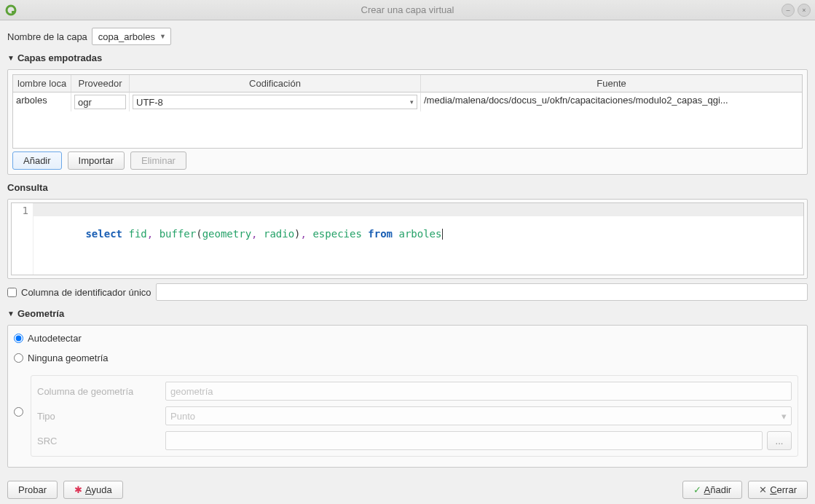 The height and width of the screenshot is (504, 815). Describe the element at coordinates (408, 239) in the screenshot. I see `sql-editor: 1 select fid, buffer(geometry, radio), e…` at that location.